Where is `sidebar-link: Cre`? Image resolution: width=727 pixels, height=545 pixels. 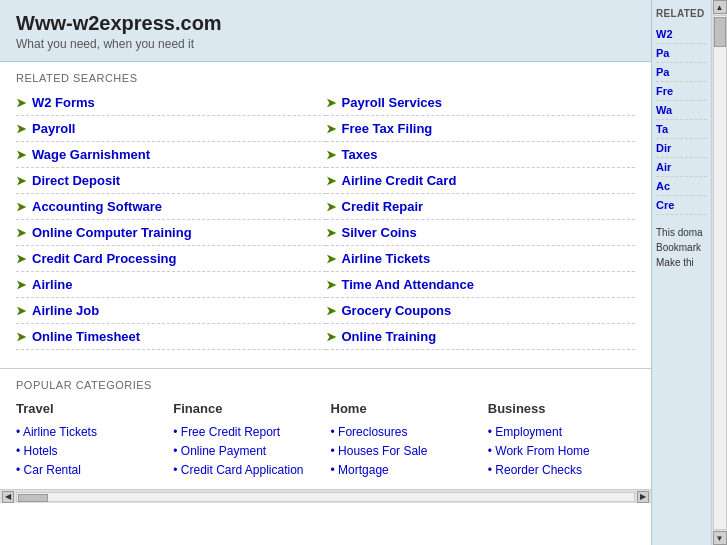
sidebar-link: Cre is located at coordinates (682, 206).